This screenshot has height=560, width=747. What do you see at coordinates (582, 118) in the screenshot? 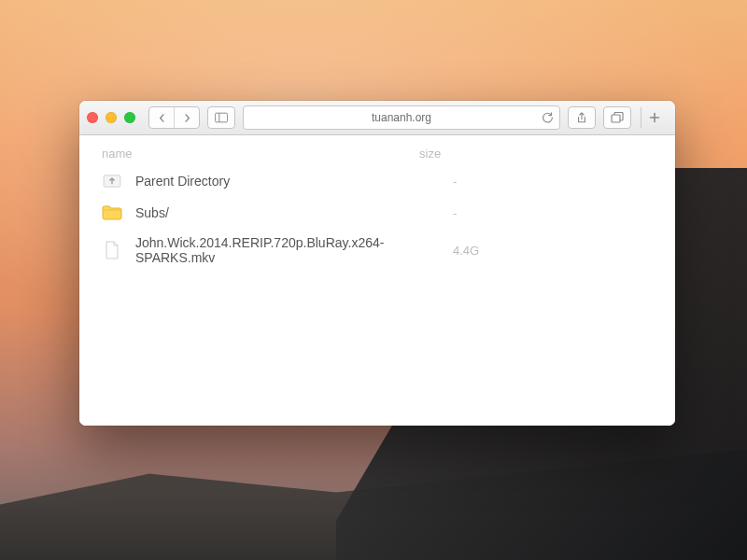
I see `share-icon` at bounding box center [582, 118].